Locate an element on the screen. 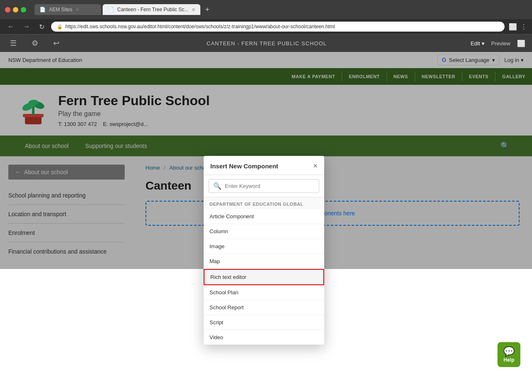 This screenshot has height=392, width=532. edit-mode-button: Edit ▾ is located at coordinates (477, 43).